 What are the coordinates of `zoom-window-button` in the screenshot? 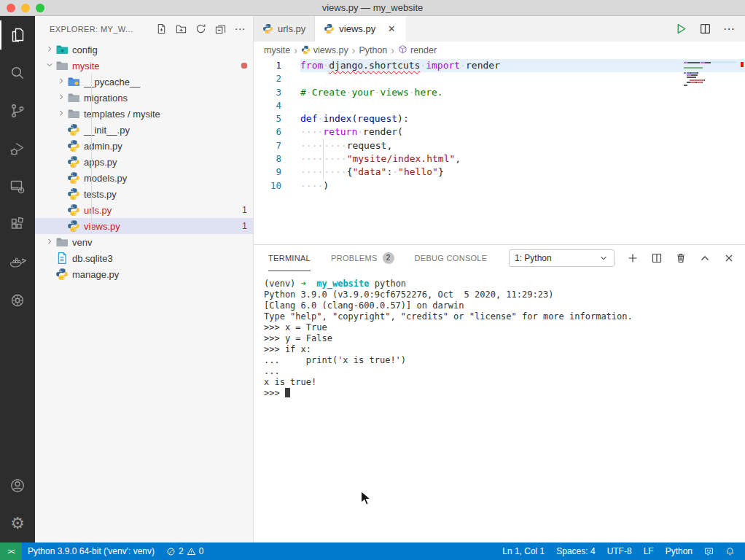 It's located at (40, 8).